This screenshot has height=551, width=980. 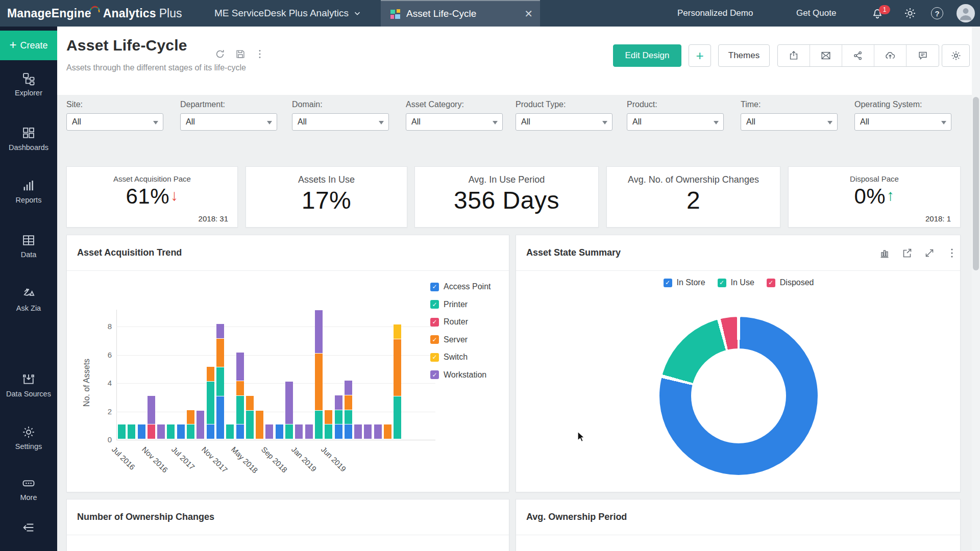 I want to click on kpi-value: 61%↓, so click(x=152, y=196).